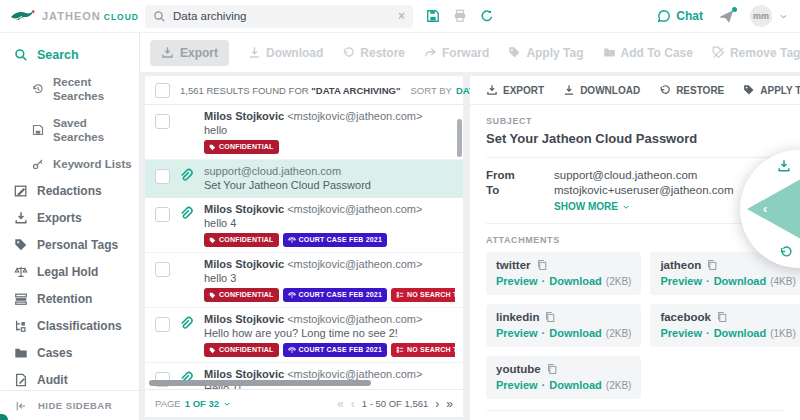 The image size is (800, 420). Describe the element at coordinates (564, 326) in the screenshot. I see `attachment-card: linkedin Preview · Download (2KB)` at that location.